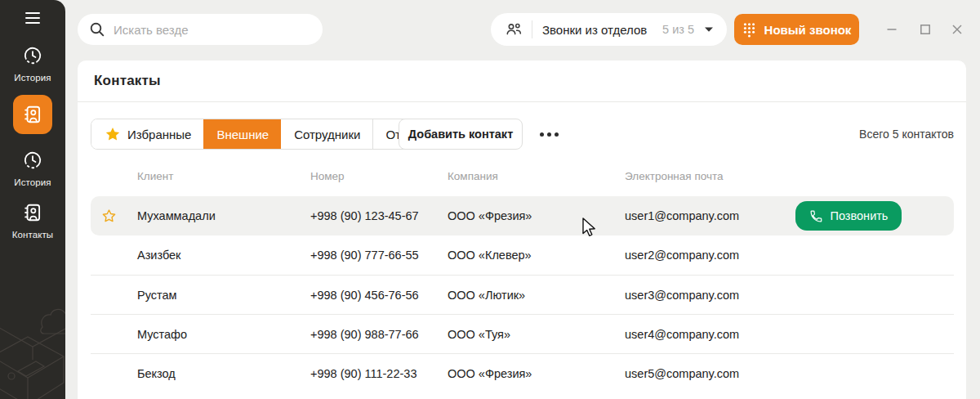  What do you see at coordinates (750, 29) in the screenshot?
I see `dialpad-icon` at bounding box center [750, 29].